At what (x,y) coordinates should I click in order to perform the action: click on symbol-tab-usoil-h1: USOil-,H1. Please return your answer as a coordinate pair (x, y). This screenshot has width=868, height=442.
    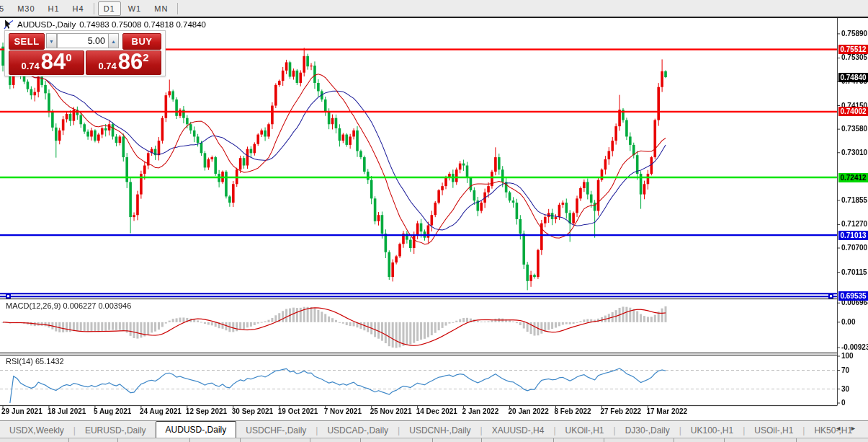
    Looking at the image, I should click on (774, 431).